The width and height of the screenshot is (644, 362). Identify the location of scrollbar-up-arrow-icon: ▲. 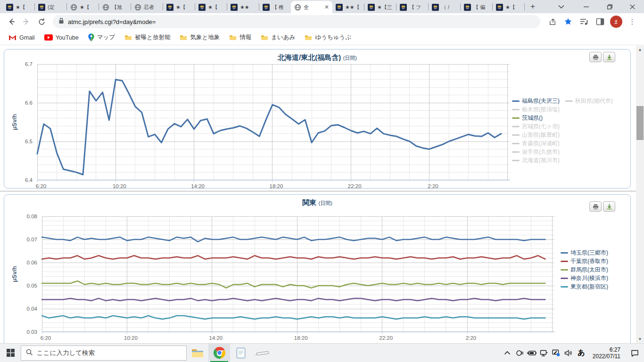
(640, 50).